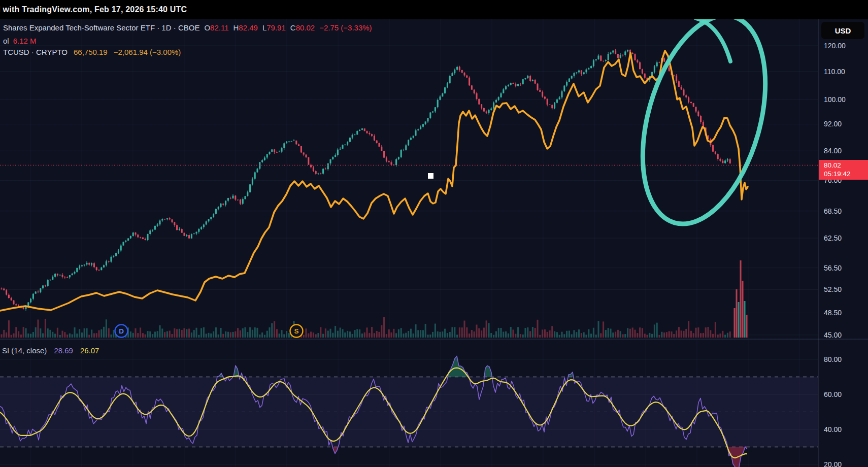 The image size is (868, 467). What do you see at coordinates (832, 238) in the screenshot?
I see `price-tick-label: 62.50` at bounding box center [832, 238].